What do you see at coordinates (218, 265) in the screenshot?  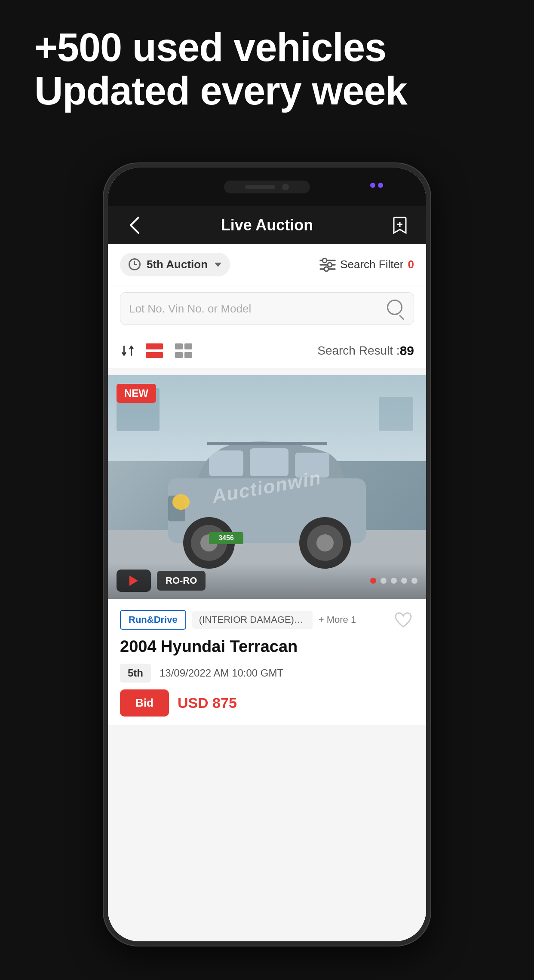 I see `dropdown-arrow-icon` at bounding box center [218, 265].